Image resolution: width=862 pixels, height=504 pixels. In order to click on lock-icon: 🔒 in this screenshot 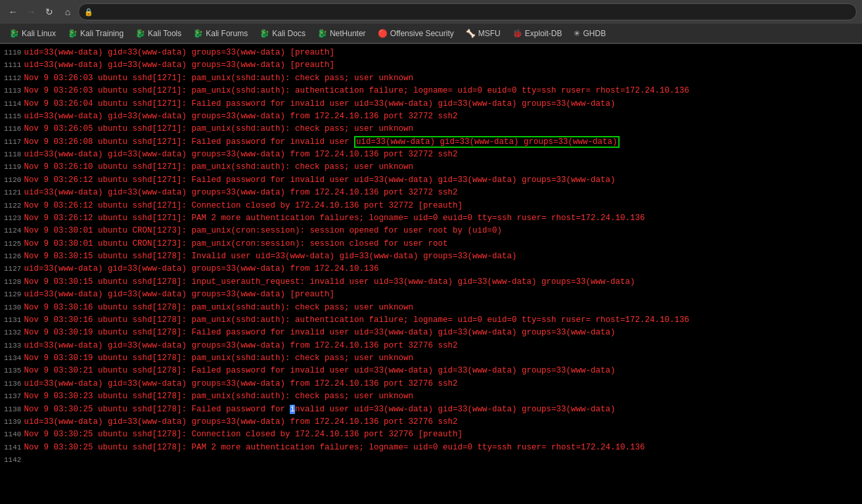, I will do `click(89, 12)`.